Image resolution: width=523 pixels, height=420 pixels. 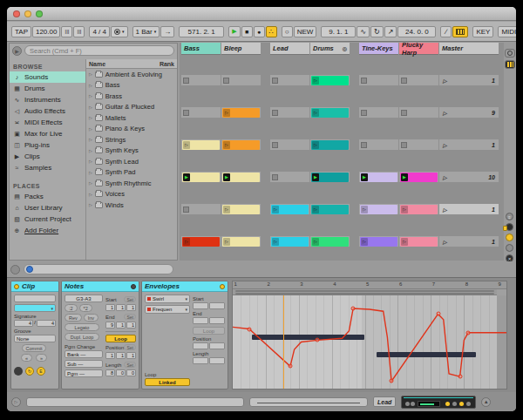 I want to click on loop-switch: Loop, so click(x=120, y=338).